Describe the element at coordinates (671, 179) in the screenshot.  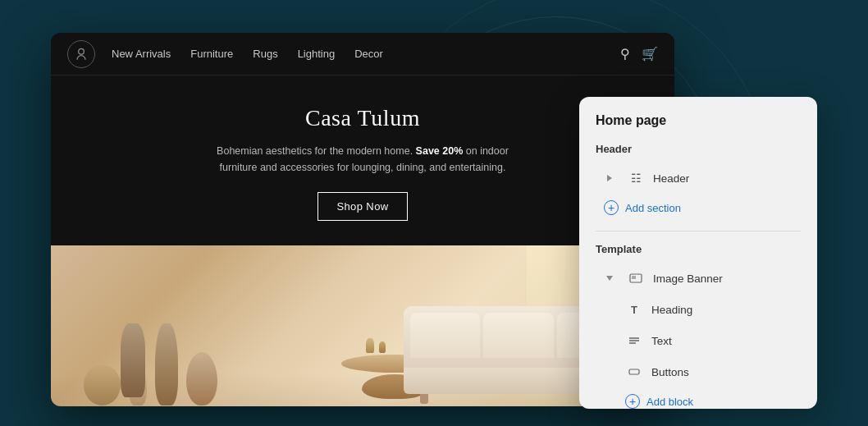
I see `panel-header-item-label: Header` at that location.